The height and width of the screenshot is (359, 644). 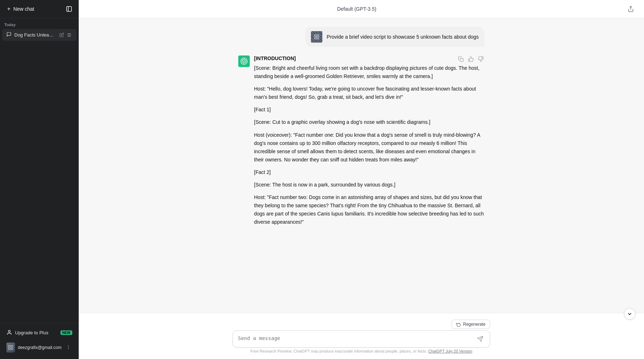 I want to click on send-icon, so click(x=480, y=339).